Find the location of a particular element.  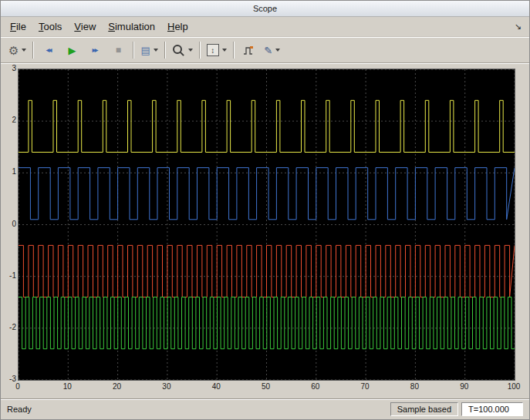

trigger-icon is located at coordinates (249, 51).